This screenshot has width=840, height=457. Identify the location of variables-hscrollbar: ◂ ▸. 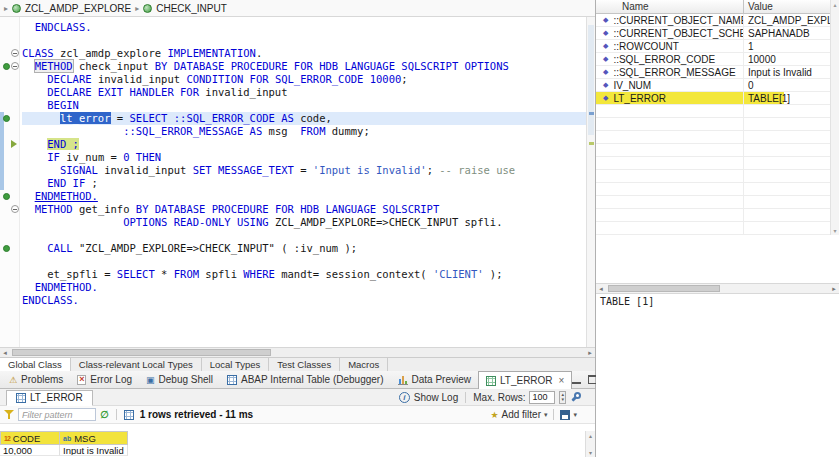
(718, 288).